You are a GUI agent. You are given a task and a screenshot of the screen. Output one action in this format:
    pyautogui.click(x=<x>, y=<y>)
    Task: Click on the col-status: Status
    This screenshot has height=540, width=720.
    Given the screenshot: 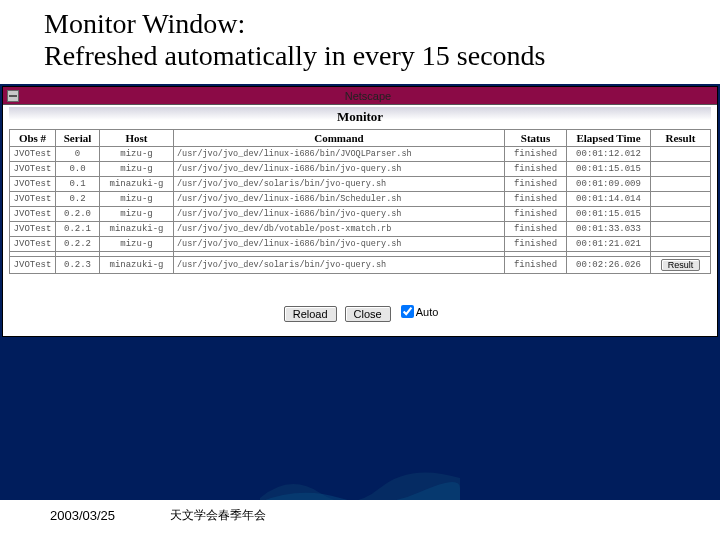 What is the action you would take?
    pyautogui.click(x=536, y=138)
    